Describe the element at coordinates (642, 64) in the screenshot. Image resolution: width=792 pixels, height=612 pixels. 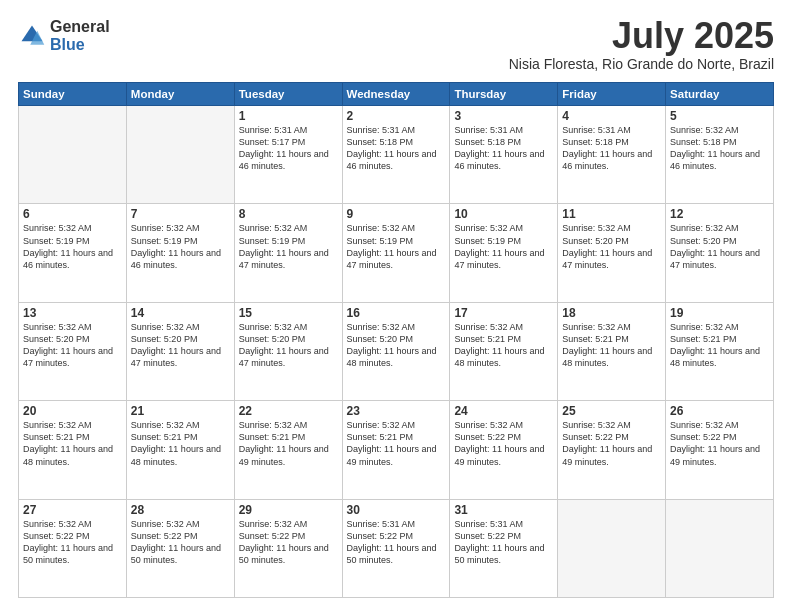
I see `location-title: Nisia Floresta, Rio Grande do Norte, Bra…` at that location.